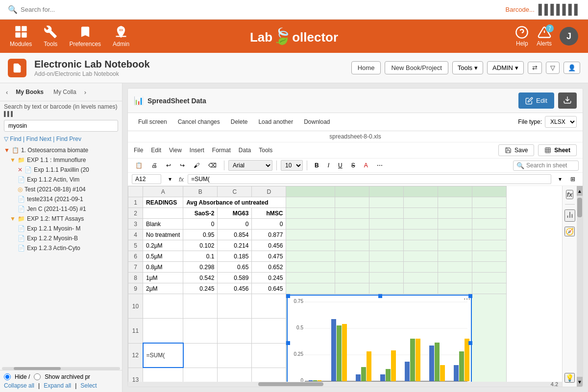 Image resolution: width=588 pixels, height=392 pixels. Describe the element at coordinates (250, 165) in the screenshot. I see `font-select: Arial` at that location.